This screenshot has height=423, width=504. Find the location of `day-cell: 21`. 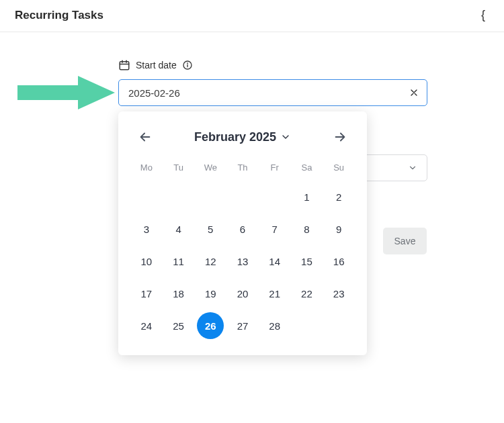

day-cell: 21 is located at coordinates (275, 293).